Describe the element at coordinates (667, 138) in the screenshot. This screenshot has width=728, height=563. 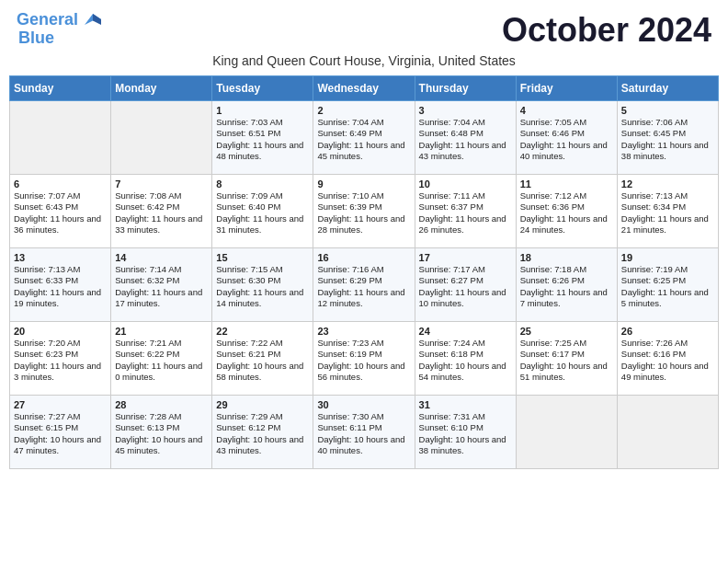
I see `calendar-cell: 5Sunrise: 7:06 AMSunset: 6:45 PMDaylight…` at that location.